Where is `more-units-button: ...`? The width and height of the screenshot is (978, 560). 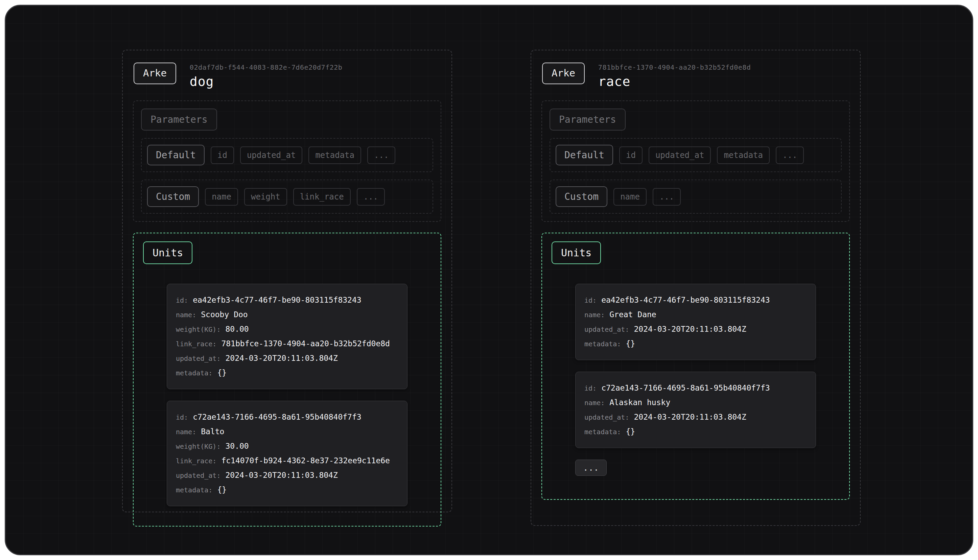 more-units-button: ... is located at coordinates (591, 468).